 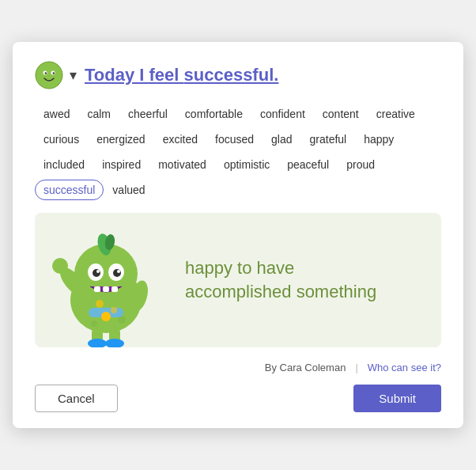 I want to click on character-description: happy to have accomplished something, so click(x=309, y=280).